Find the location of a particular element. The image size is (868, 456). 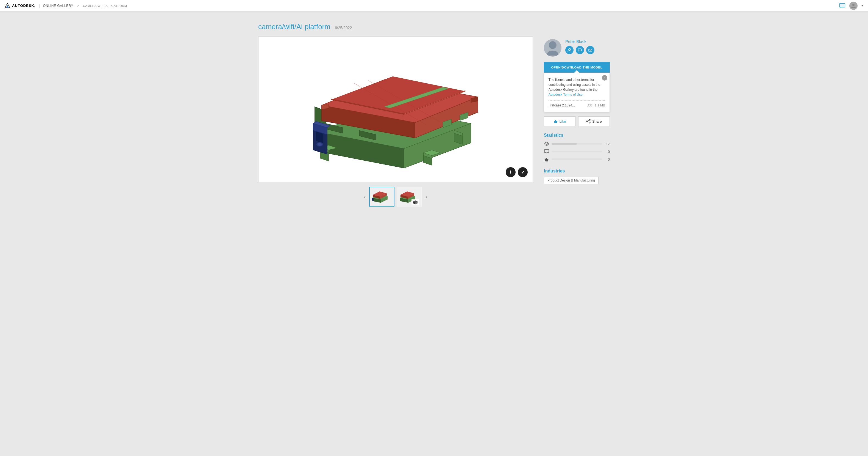

author-avatar is located at coordinates (553, 48).